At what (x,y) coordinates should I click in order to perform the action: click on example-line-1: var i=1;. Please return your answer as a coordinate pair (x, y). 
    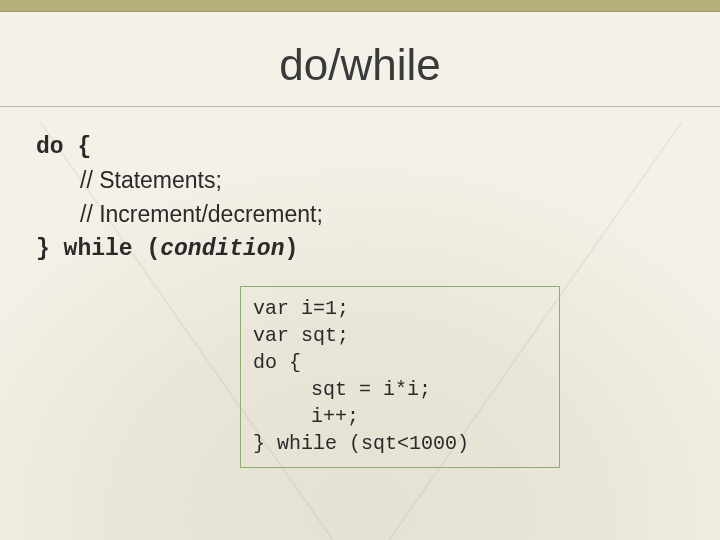
    Looking at the image, I should click on (400, 308).